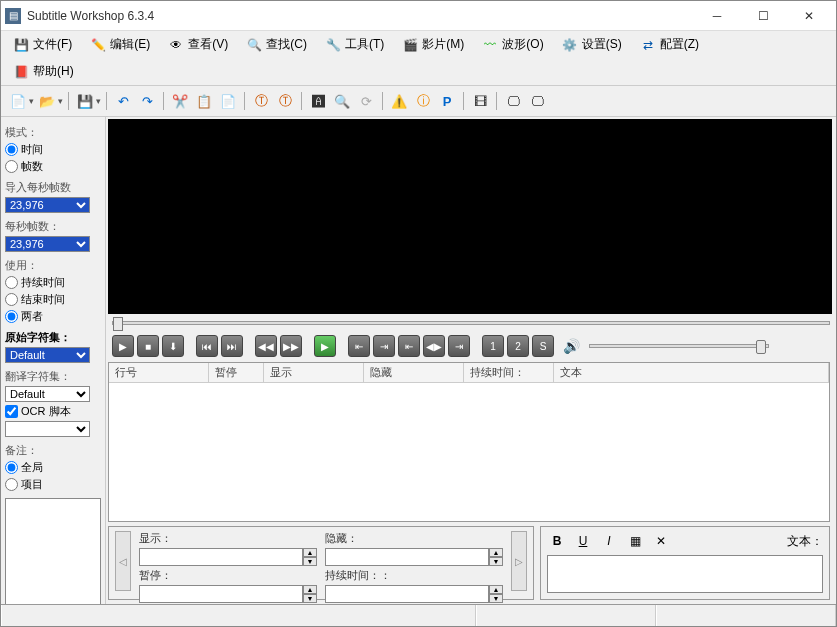 The image size is (837, 627). I want to click on set-both-button: ◀▶, so click(434, 346).